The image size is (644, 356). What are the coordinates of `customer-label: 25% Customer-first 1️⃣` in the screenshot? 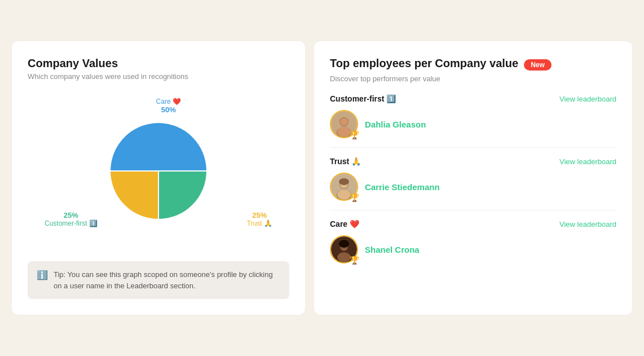 It's located at (71, 219).